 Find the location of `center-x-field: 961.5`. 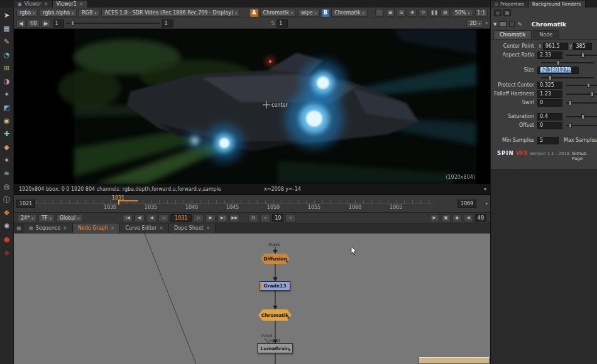

center-x-field: 961.5 is located at coordinates (556, 46).